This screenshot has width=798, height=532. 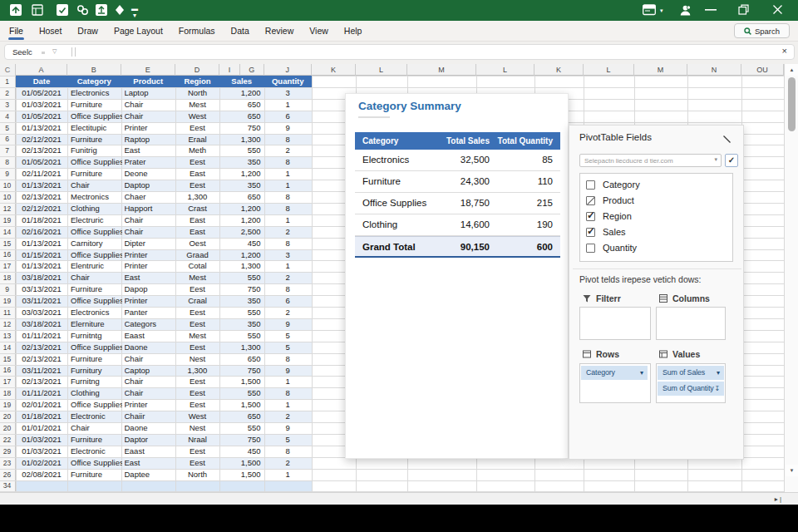 I want to click on cell: Oest, so click(x=198, y=244).